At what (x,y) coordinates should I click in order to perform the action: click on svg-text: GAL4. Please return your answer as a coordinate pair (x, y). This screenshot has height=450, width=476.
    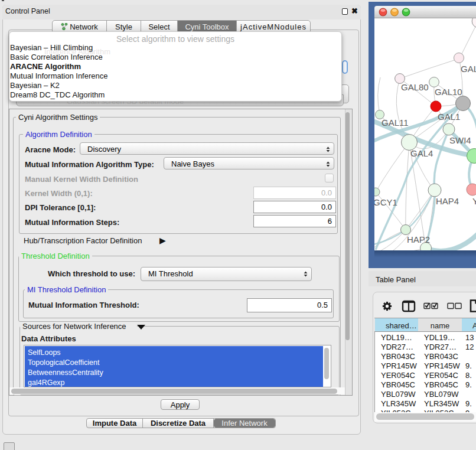
    Looking at the image, I should click on (422, 154).